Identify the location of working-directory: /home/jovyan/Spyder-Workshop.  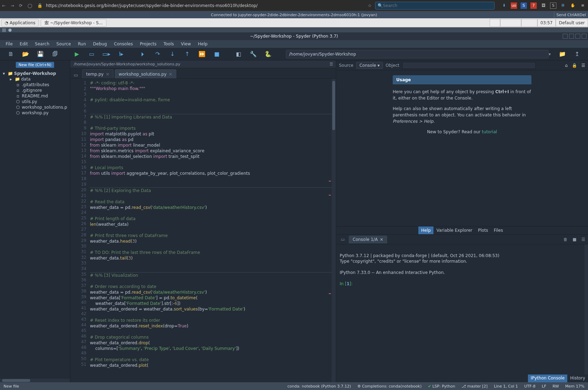
(417, 54).